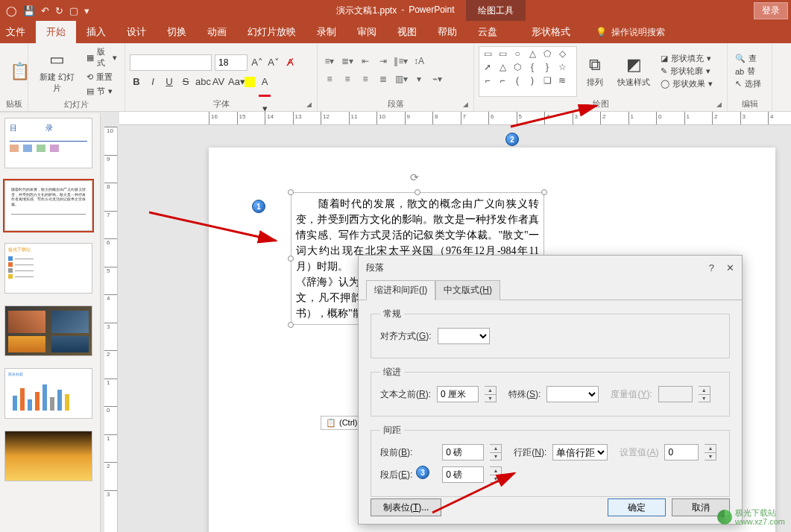  I want to click on after-input, so click(463, 475).